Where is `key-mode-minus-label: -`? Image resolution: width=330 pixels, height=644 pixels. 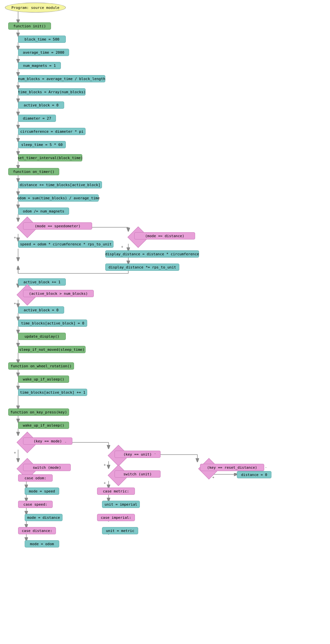 key-mode-minus-label: - is located at coordinates (66, 442).